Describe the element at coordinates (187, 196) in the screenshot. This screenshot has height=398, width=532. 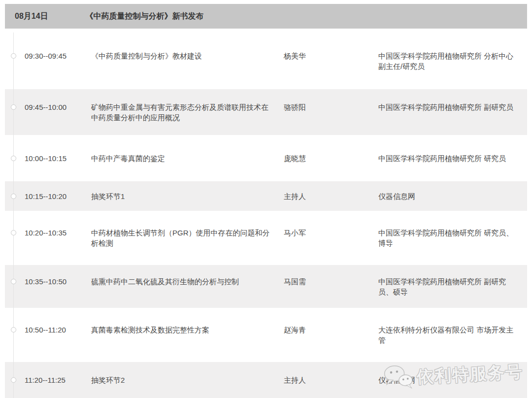
I see `session-topic: 抽奖环节1` at that location.